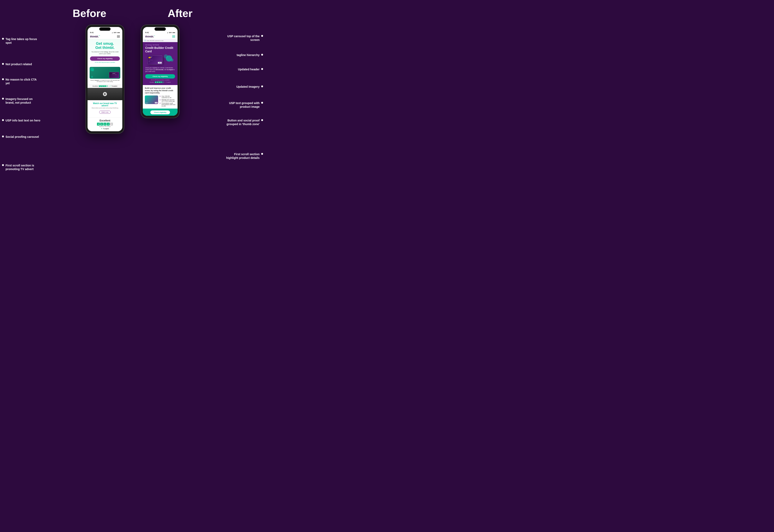 Image resolution: width=774 pixels, height=532 pixels. Describe the element at coordinates (105, 124) in the screenshot. I see `before-excellent-section: Excellent ★ ★ ★ ★ ★ Based on 59 reviews …` at that location.